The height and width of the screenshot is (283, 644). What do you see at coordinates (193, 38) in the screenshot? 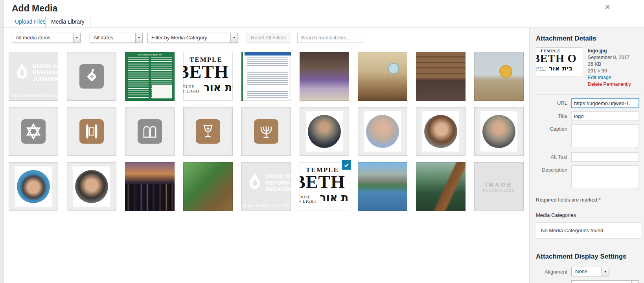
I see `media-category-select: Filter by Media Category▾` at bounding box center [193, 38].